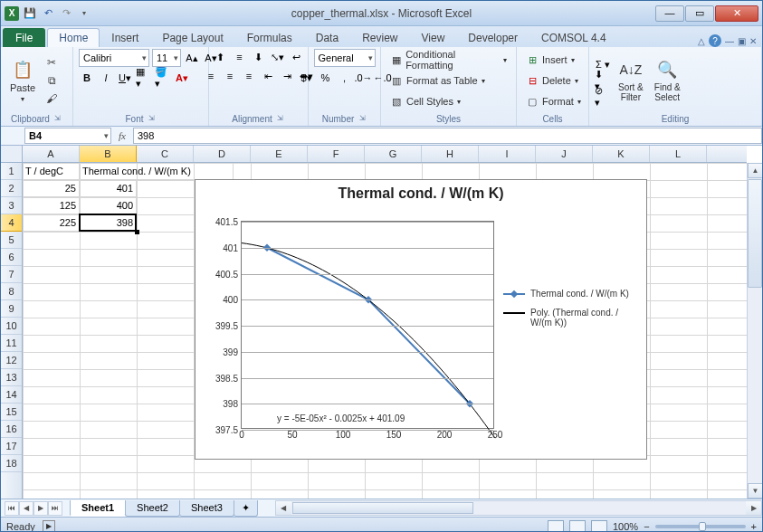 This screenshot has height=532, width=763. Describe the element at coordinates (337, 154) in the screenshot. I see `col-head-F: F` at that location.